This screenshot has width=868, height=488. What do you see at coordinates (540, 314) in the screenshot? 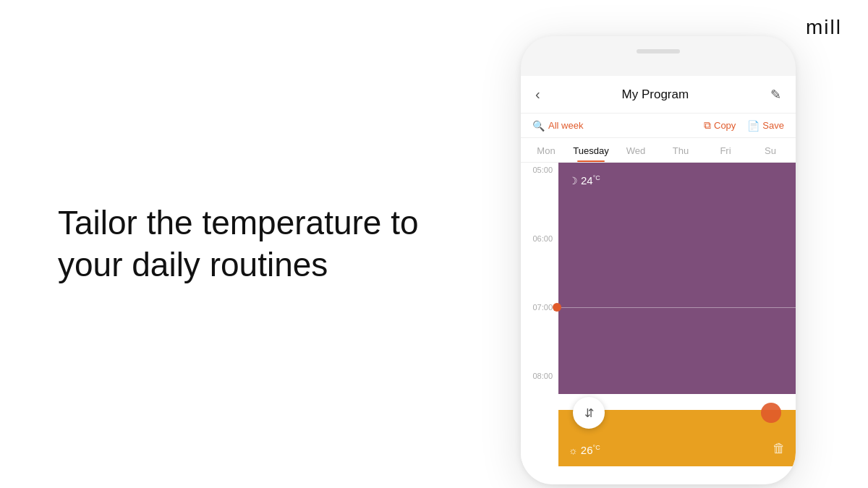
I see `time-column: 05:00 06:00 07:00 08:00` at bounding box center [540, 314].